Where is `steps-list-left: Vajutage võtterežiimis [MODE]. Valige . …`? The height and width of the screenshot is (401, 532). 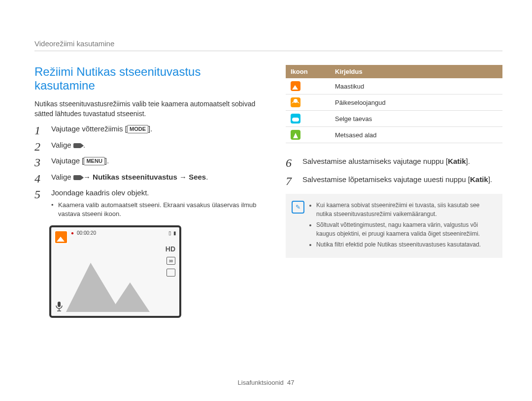 steps-list-left: Vajutage võtterežiimis [MODE]. Valige . … is located at coordinates (148, 171).